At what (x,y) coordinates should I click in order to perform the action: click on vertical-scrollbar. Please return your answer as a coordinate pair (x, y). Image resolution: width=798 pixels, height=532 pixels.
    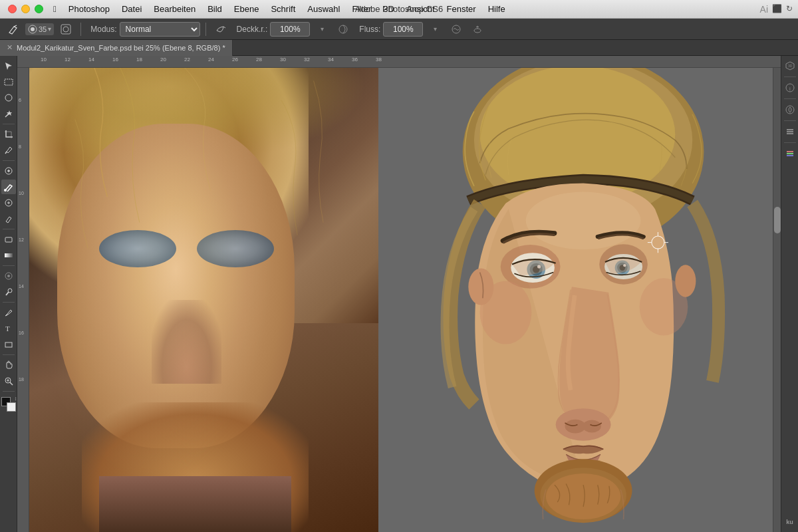
    Looking at the image, I should click on (777, 300).